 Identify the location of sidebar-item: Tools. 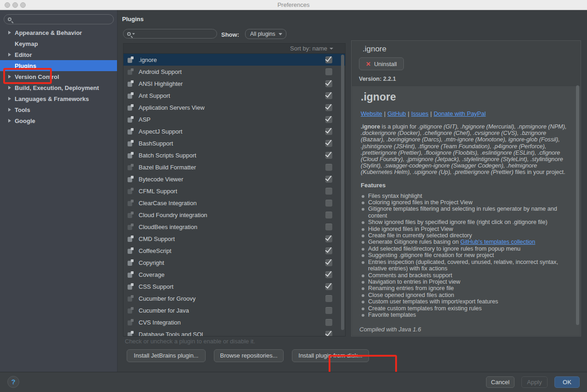
(59, 110).